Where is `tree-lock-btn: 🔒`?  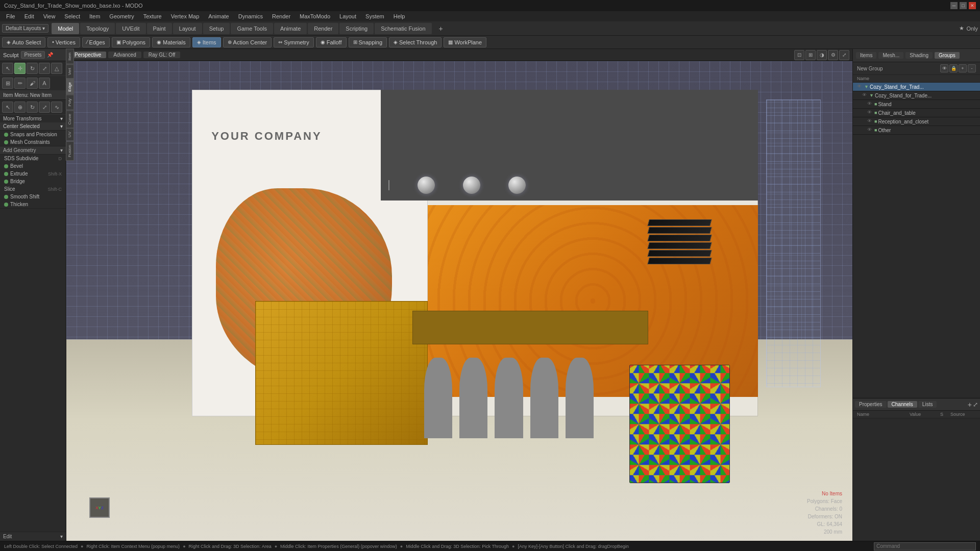
tree-lock-btn: 🔒 is located at coordinates (953, 68).